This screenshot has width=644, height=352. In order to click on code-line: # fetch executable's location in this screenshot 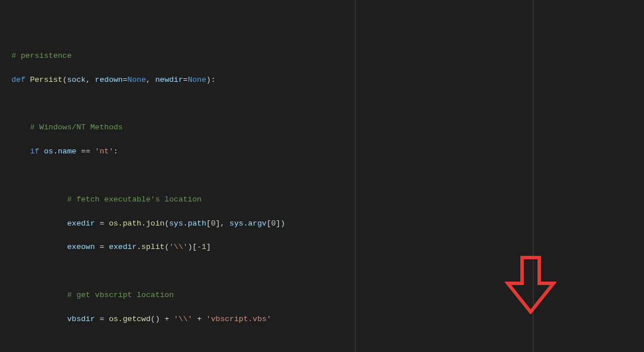, I will do `click(327, 200)`.